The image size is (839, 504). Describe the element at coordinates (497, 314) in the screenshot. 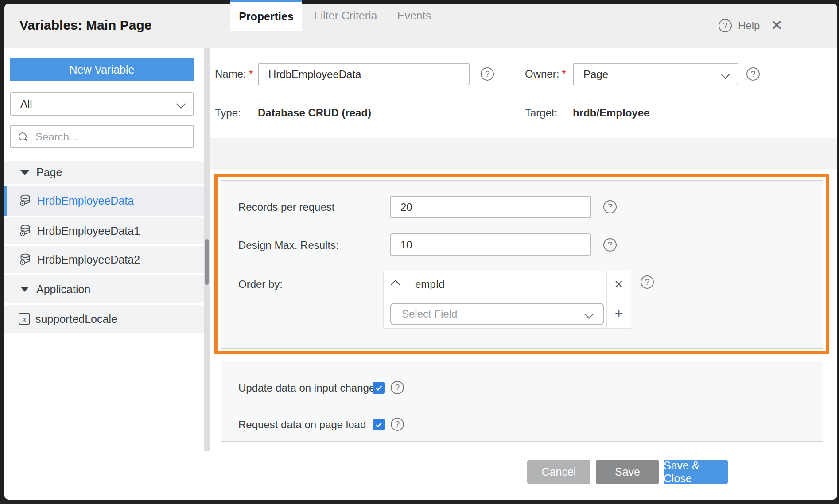

I see `order-by-select-field: Select Field` at that location.